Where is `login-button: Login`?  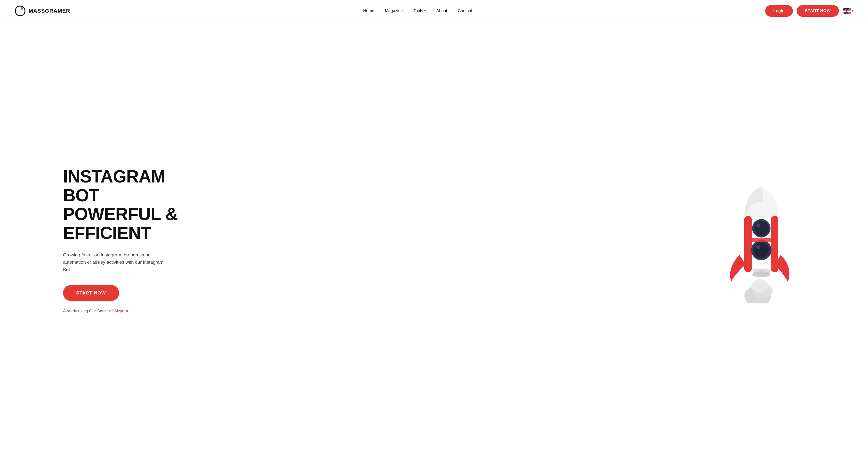 login-button: Login is located at coordinates (779, 11).